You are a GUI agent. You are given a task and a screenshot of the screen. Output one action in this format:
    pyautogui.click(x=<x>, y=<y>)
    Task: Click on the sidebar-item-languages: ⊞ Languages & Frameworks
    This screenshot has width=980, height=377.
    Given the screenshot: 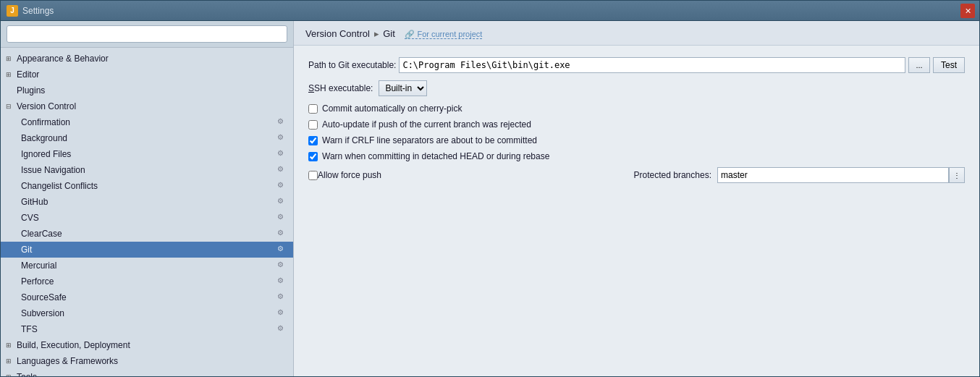 What is the action you would take?
    pyautogui.click(x=147, y=361)
    